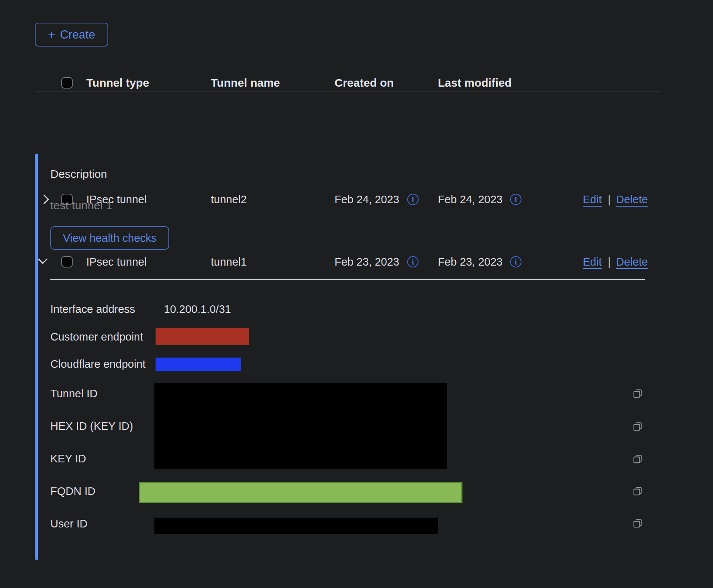 The width and height of the screenshot is (713, 588). I want to click on hex-id-label: HEX ID (KEY ID), so click(92, 426).